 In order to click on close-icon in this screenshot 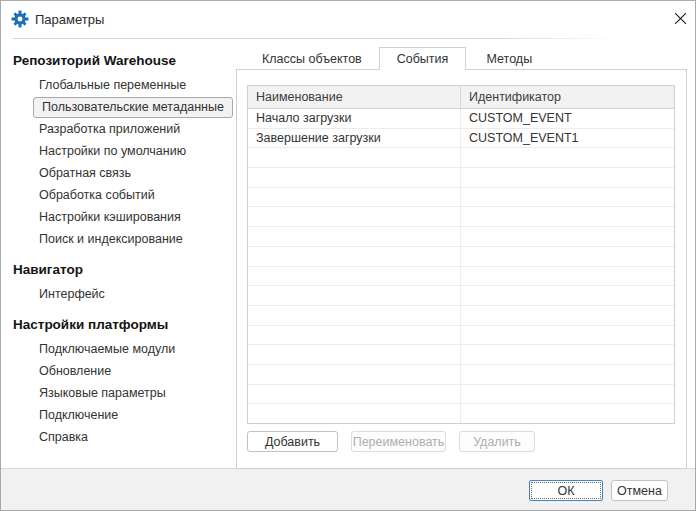, I will do `click(680, 18)`.